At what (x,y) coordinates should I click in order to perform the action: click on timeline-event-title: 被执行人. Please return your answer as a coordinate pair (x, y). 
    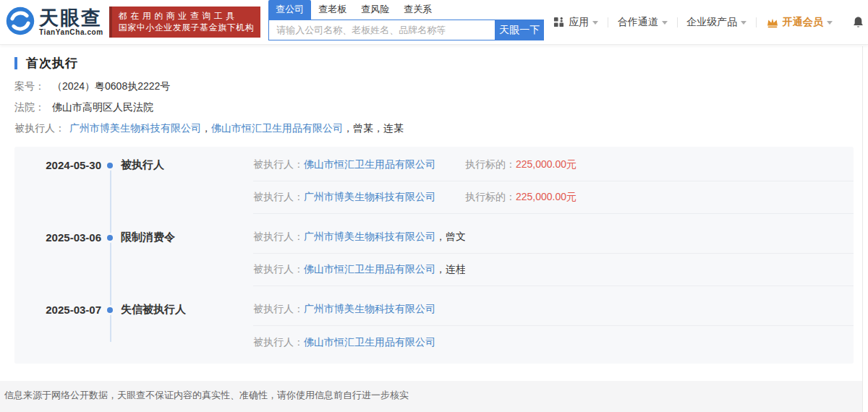
    Looking at the image, I should click on (142, 165).